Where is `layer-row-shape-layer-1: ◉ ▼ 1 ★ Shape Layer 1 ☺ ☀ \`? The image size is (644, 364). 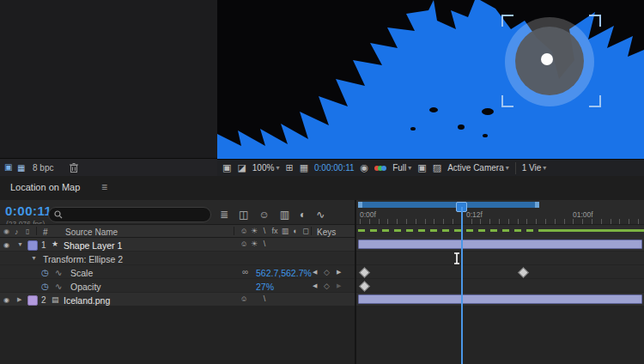
layer-row-shape-layer-1: ◉ ▼ 1 ★ Shape Layer 1 ☺ ☀ \ is located at coordinates (177, 245).